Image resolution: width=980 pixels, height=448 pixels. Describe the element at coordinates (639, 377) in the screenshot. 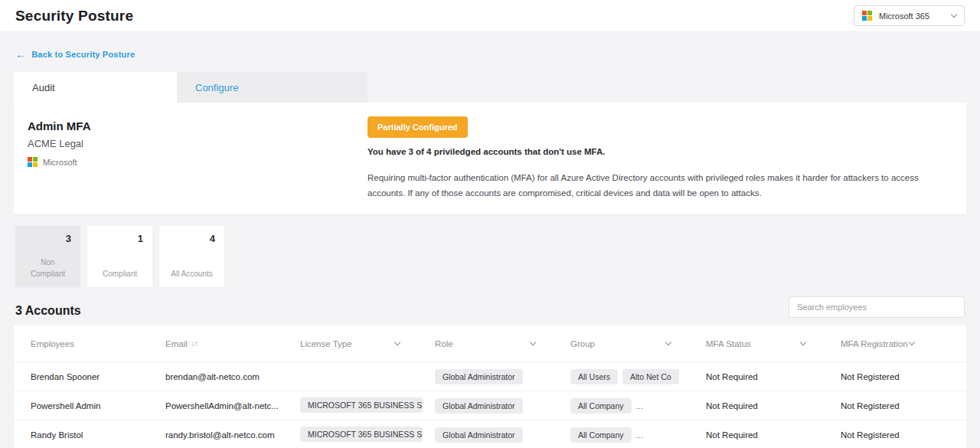

I see `group-cell: All Users Alto Net Co` at that location.